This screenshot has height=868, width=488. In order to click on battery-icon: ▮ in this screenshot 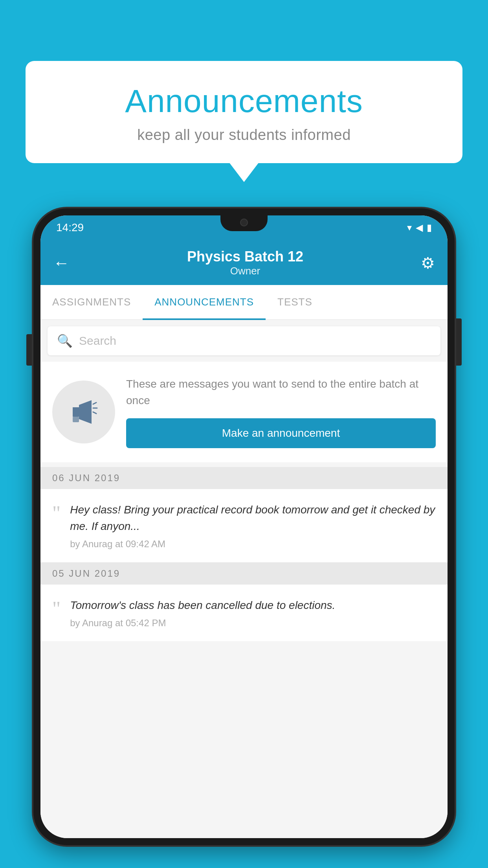, I will do `click(429, 228)`.